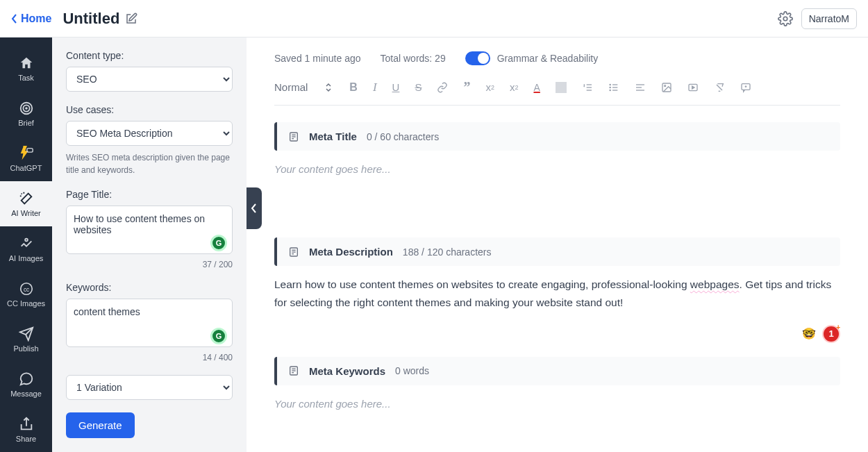  Describe the element at coordinates (561, 87) in the screenshot. I see `highlight-button` at that location.